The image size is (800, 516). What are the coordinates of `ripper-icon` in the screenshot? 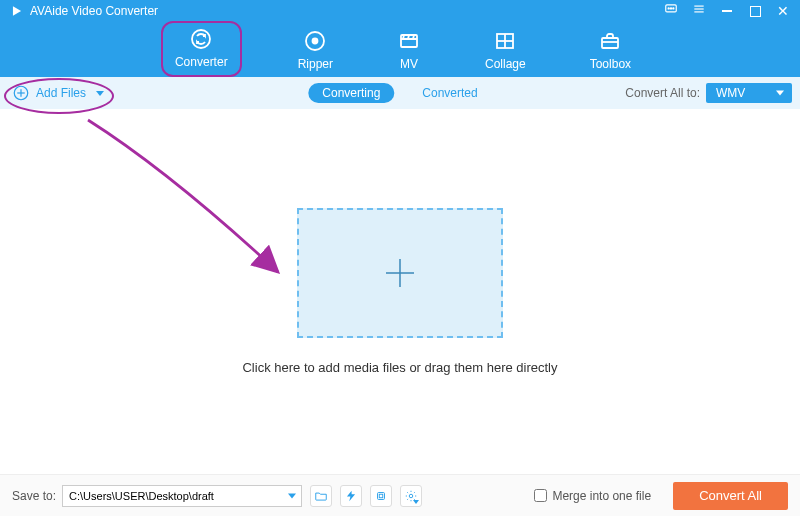 It's located at (315, 41).